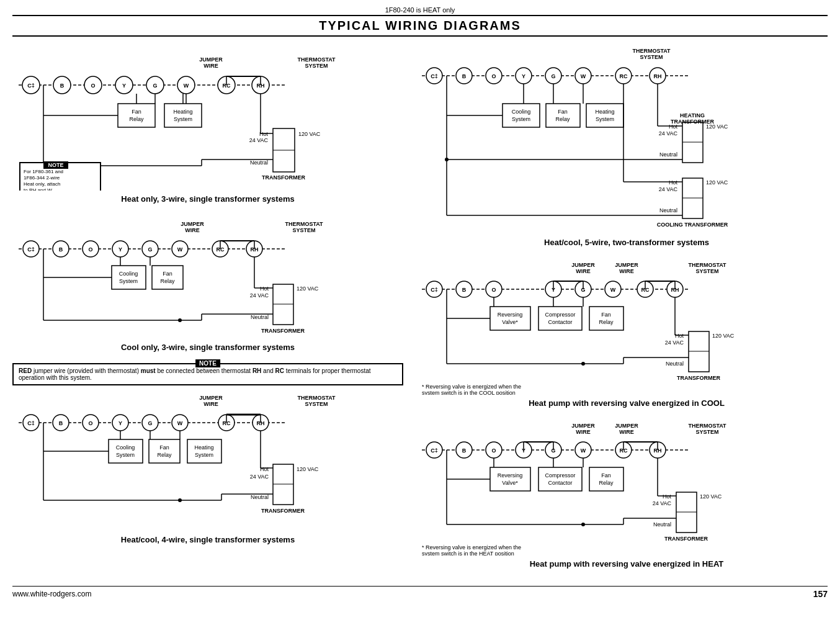 The image size is (840, 643). I want to click on svg-text: Heating, so click(203, 447).